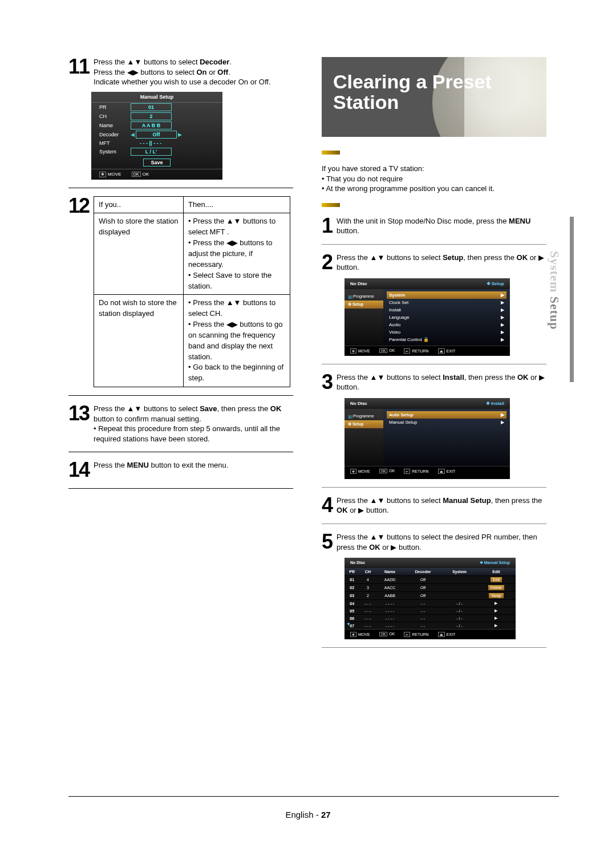  Describe the element at coordinates (151, 143) in the screenshot. I see `osd-value: - - - || - - -` at that location.